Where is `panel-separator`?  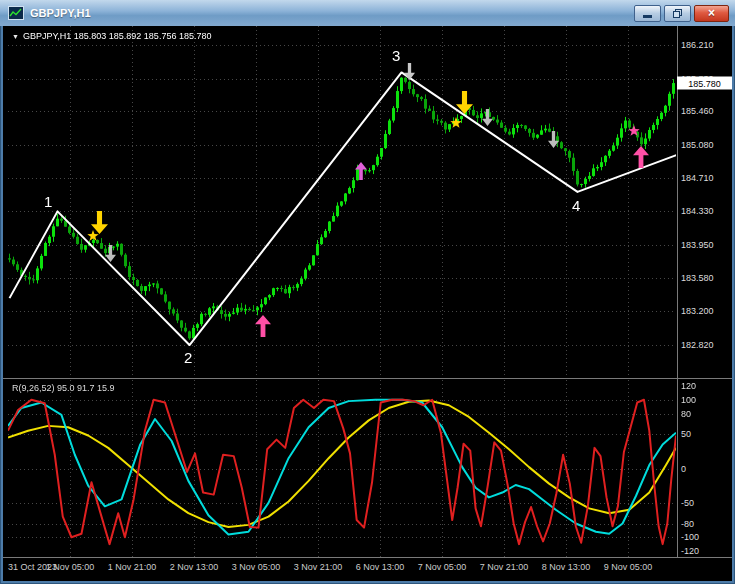
panel-separator is located at coordinates (368, 378).